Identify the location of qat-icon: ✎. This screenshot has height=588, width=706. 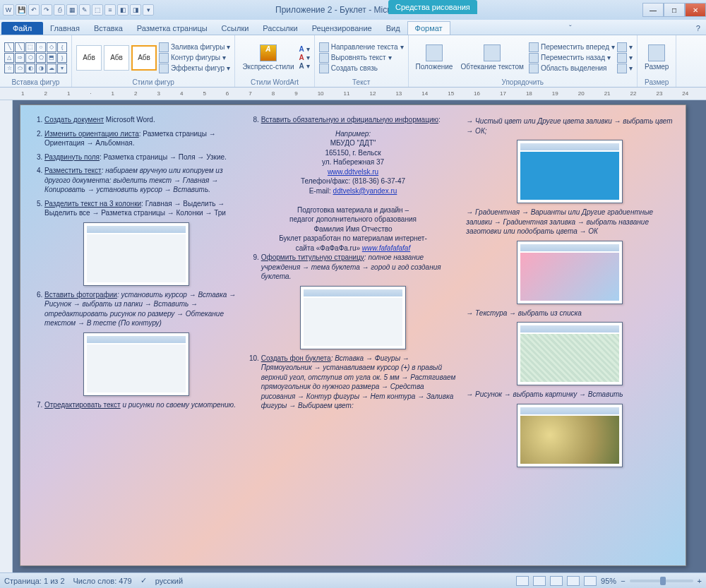
(85, 10).